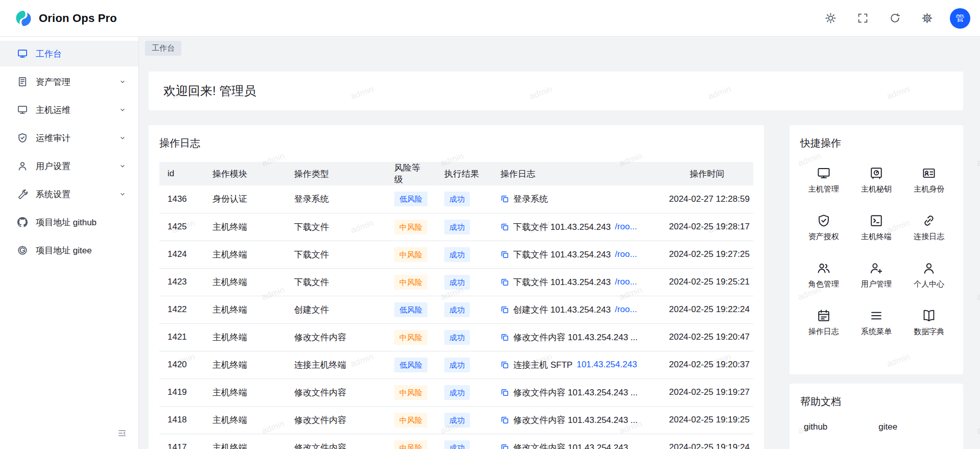  Describe the element at coordinates (69, 138) in the screenshot. I see `sidebar-item-audit: 运维审计` at that location.